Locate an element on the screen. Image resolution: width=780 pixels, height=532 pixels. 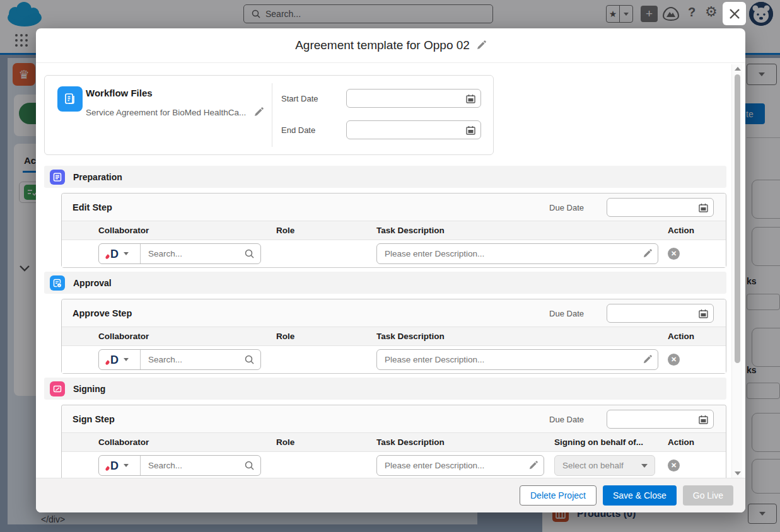
signing-on-behalf-dropdown: Select on behalf is located at coordinates (605, 465).